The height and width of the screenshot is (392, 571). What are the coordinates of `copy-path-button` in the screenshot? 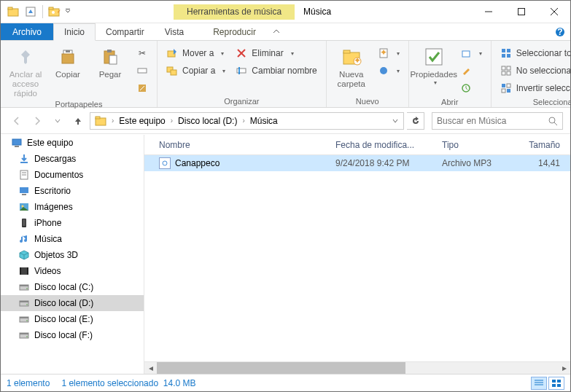 It's located at (142, 71).